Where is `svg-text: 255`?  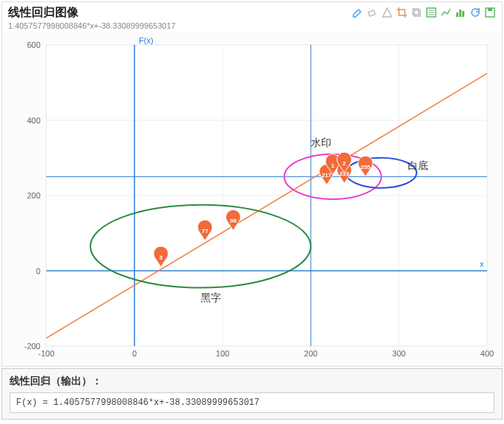
svg-text: 255 is located at coordinates (366, 168).